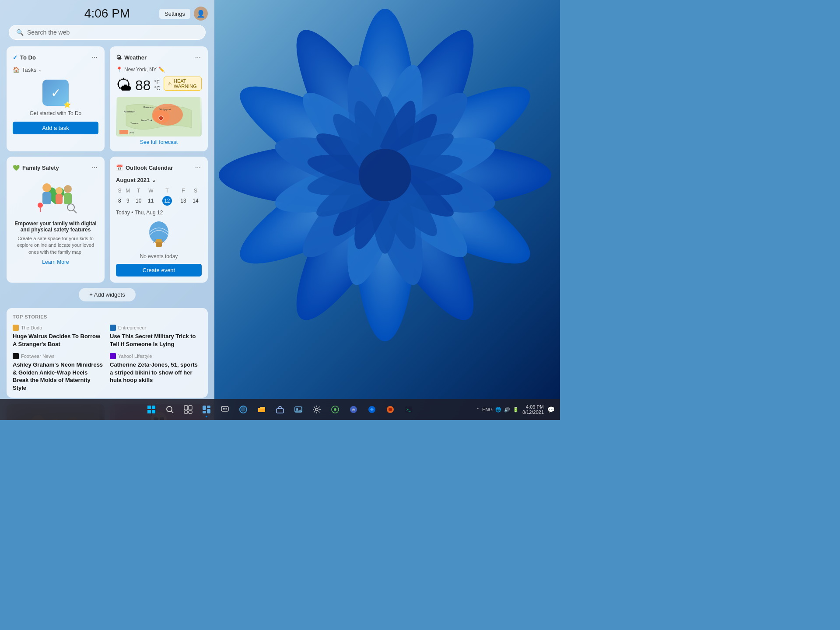 The image size is (840, 630). What do you see at coordinates (94, 168) in the screenshot?
I see `family-menu-button: ···` at bounding box center [94, 168].